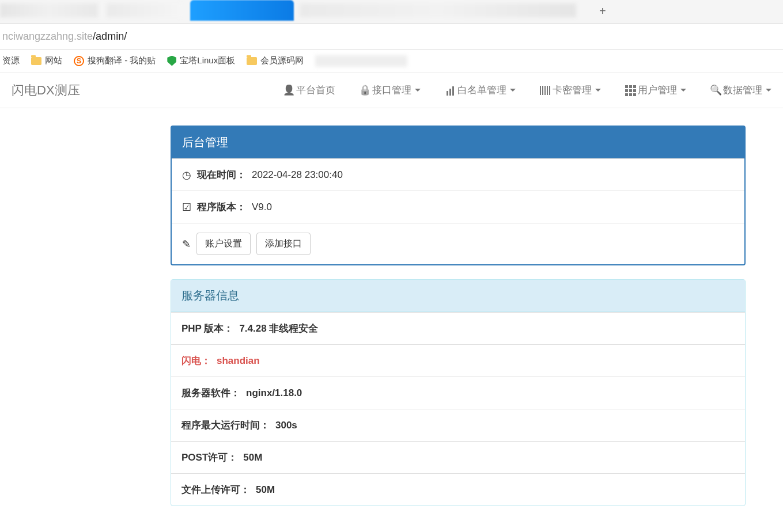 The width and height of the screenshot is (783, 532). What do you see at coordinates (210, 457) in the screenshot?
I see `post-label: POST许可：` at bounding box center [210, 457].